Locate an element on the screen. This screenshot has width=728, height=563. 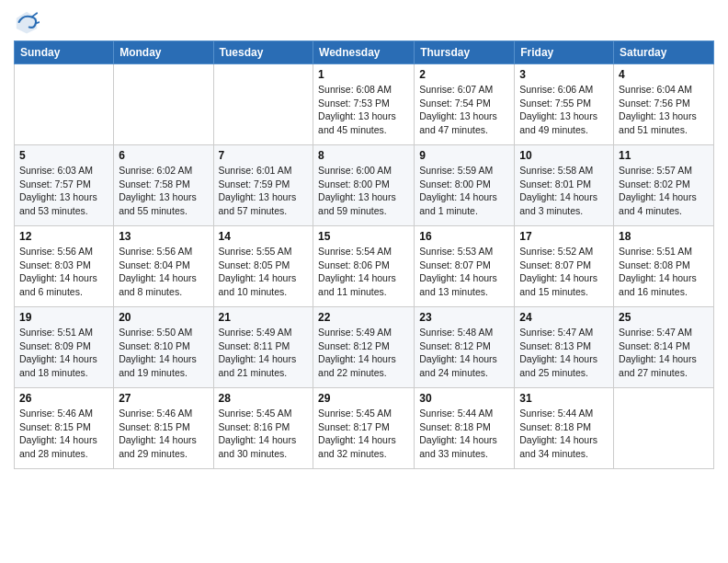
calendar-header-wednesday: Wednesday is located at coordinates (364, 53).